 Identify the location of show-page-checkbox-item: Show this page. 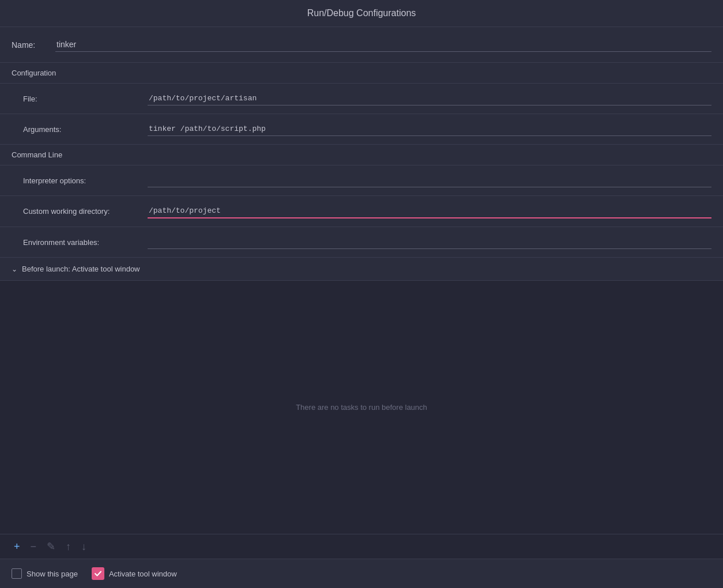
(45, 574).